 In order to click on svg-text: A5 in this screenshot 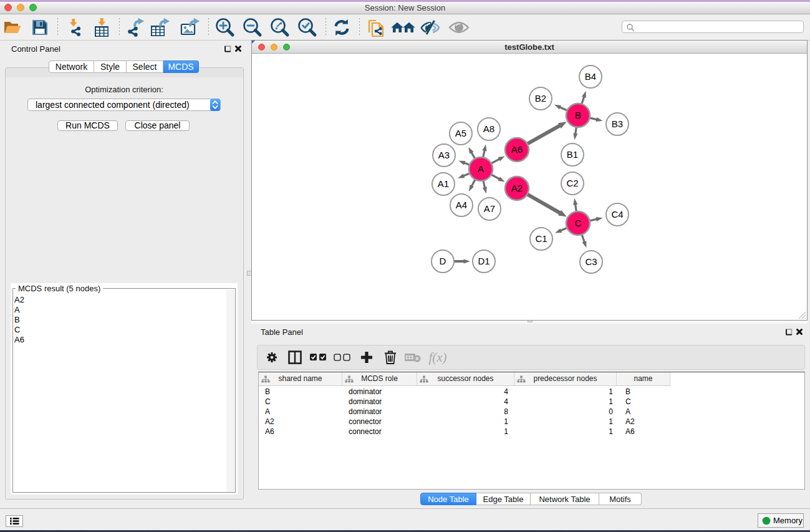, I will do `click(461, 133)`.